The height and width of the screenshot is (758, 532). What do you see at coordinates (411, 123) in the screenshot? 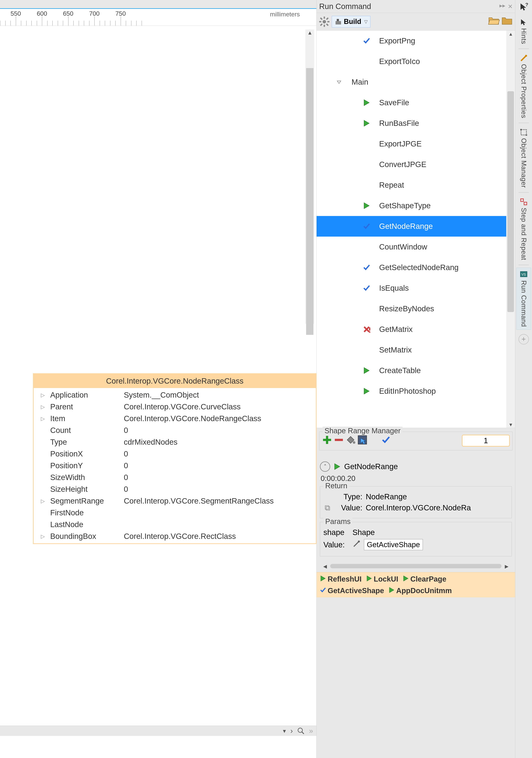
I see `tree-item: RunBasFile` at bounding box center [411, 123].